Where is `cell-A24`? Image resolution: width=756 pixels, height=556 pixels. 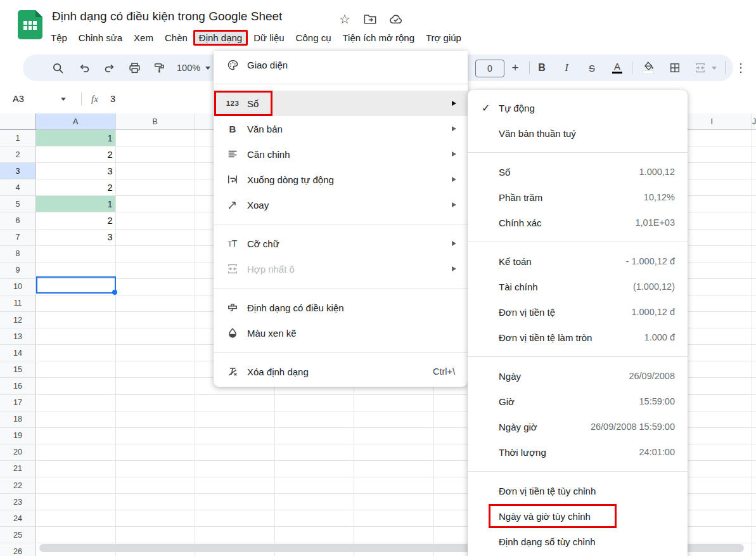
cell-A24 is located at coordinates (76, 519).